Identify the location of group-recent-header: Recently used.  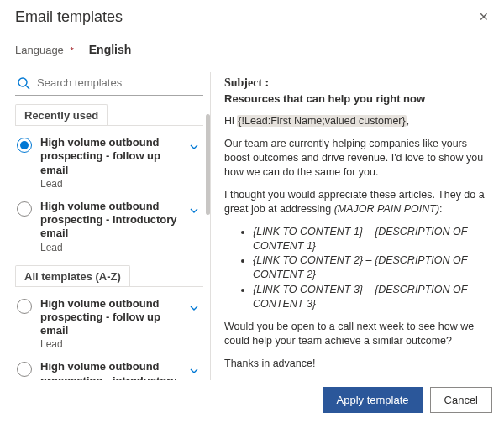
(61, 114).